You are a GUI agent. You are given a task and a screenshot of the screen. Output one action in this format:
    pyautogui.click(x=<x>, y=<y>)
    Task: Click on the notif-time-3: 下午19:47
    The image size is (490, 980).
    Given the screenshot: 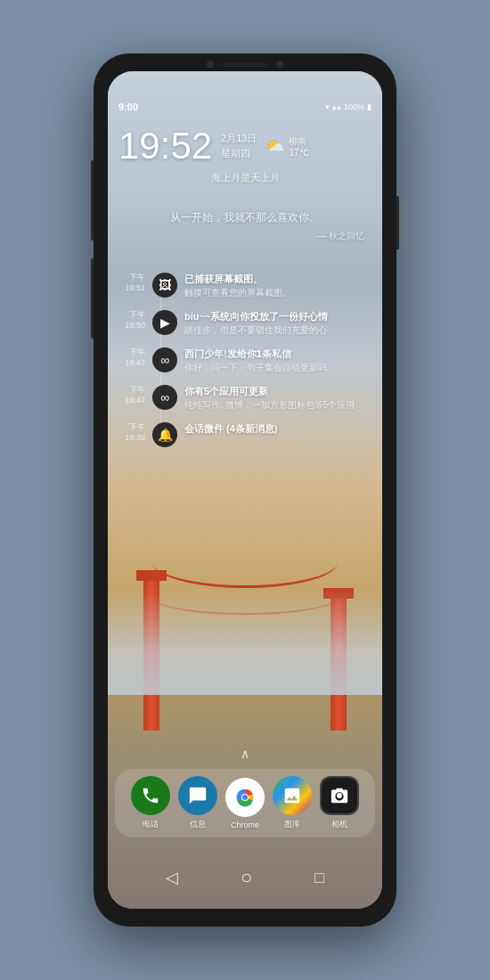 What is the action you would take?
    pyautogui.click(x=132, y=396)
    